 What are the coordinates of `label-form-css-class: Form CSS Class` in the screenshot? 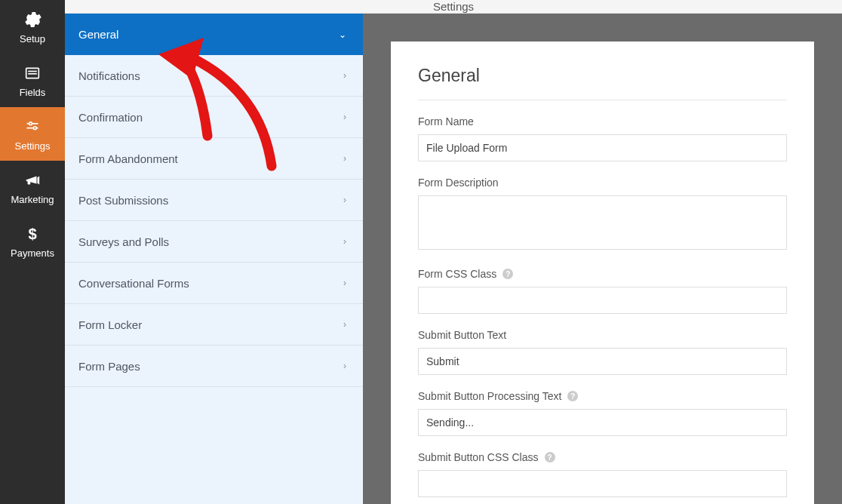 It's located at (457, 274).